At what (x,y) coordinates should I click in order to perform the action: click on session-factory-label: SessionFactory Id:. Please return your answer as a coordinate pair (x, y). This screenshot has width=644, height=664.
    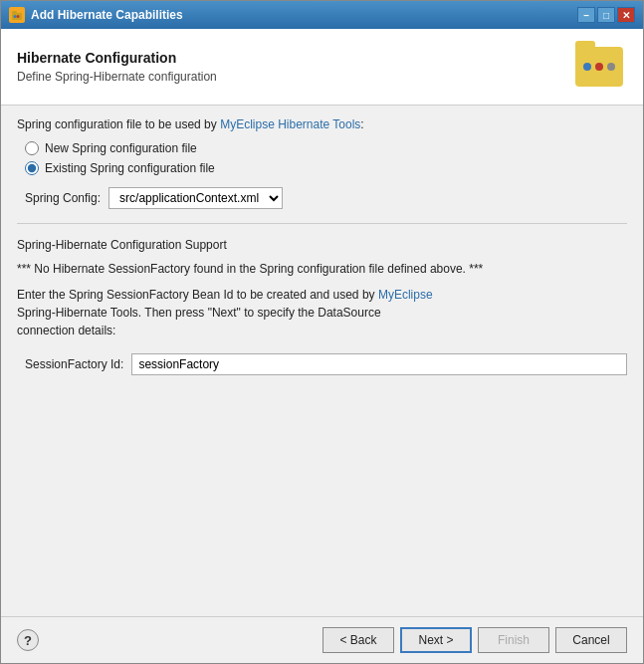
    Looking at the image, I should click on (74, 364).